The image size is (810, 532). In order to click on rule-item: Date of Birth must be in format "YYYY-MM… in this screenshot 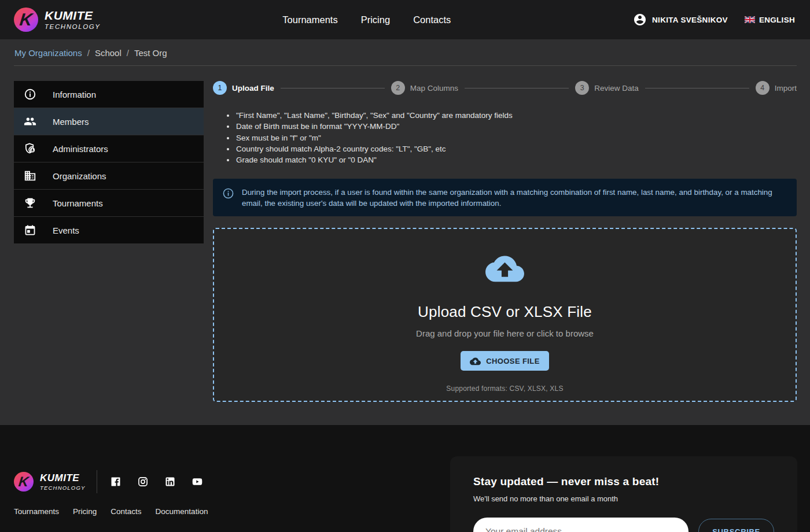, I will do `click(516, 126)`.